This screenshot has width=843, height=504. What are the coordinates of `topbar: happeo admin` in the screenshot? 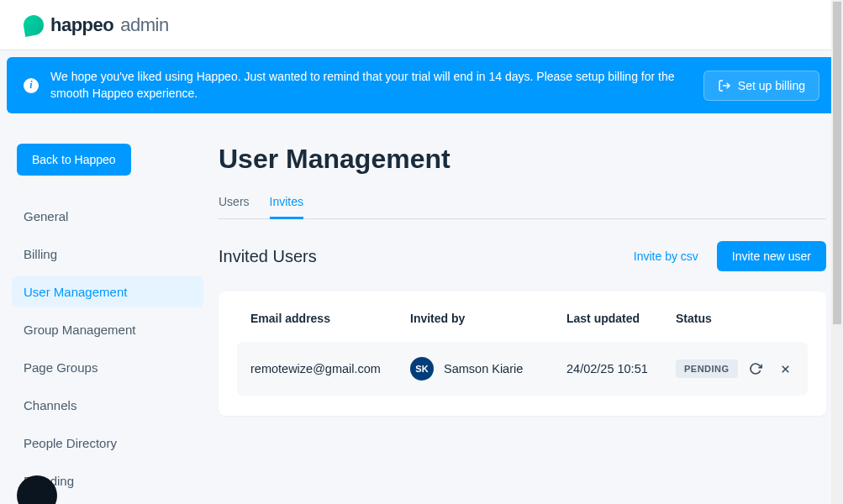 It's located at (422, 25).